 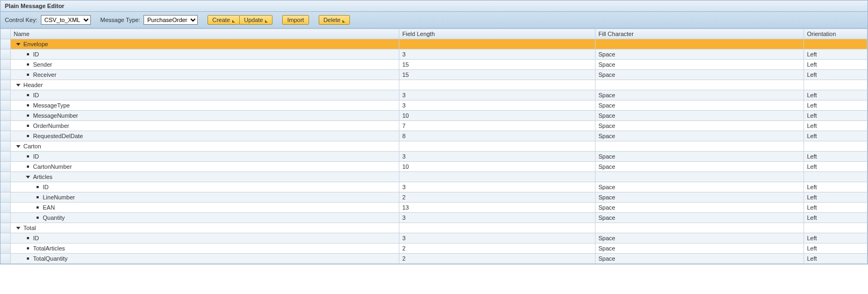 I want to click on table-row: OrderNumber7SpaceLeft, so click(x=434, y=126).